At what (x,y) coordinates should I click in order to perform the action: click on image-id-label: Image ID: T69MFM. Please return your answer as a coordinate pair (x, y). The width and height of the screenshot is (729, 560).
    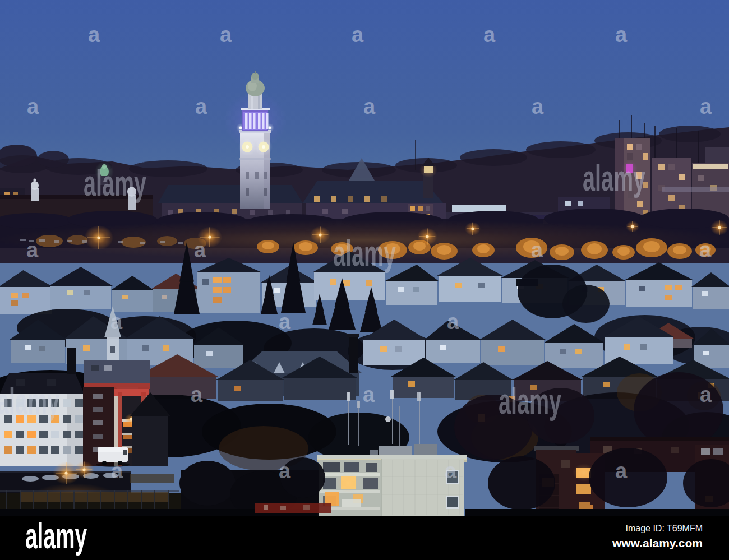
    Looking at the image, I should click on (664, 528).